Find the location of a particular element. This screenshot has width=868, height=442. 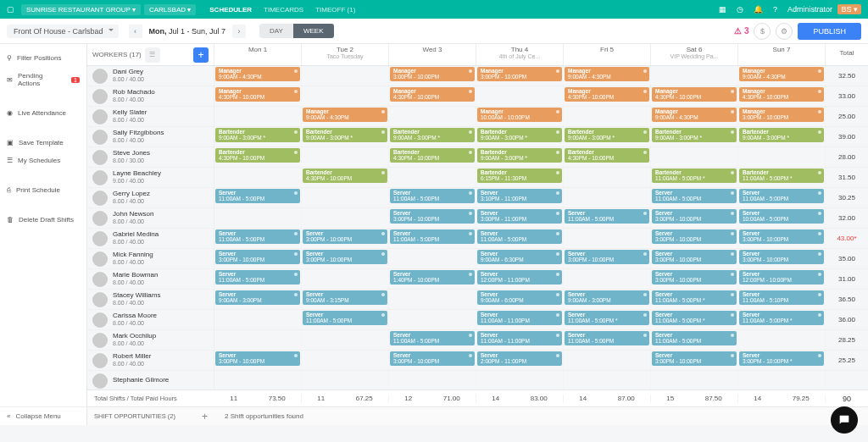

sort-button: ☰ is located at coordinates (153, 55).